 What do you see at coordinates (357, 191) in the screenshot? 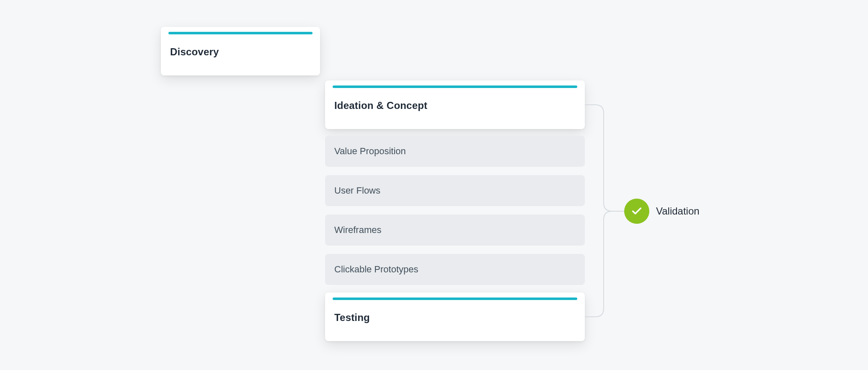
I see `task-label: User Flows` at bounding box center [357, 191].